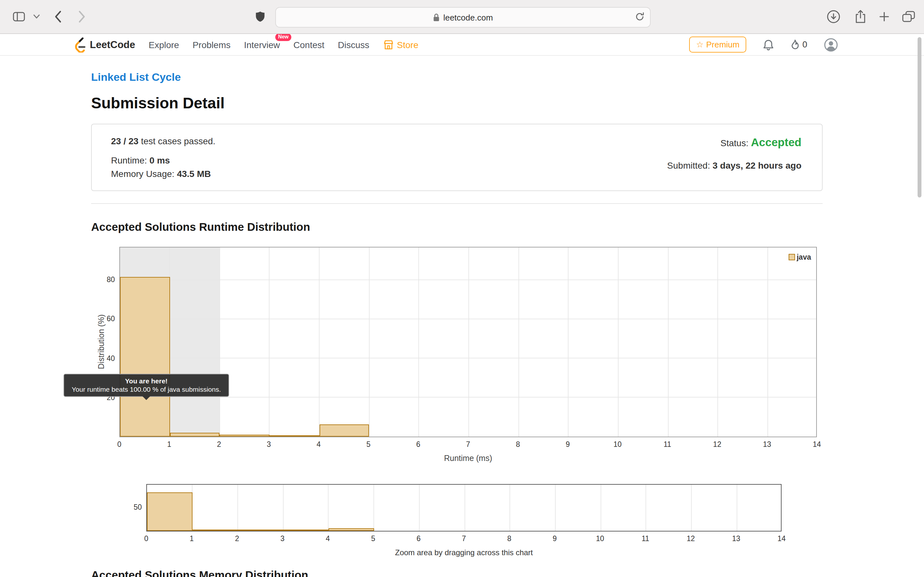 The width and height of the screenshot is (924, 577). Describe the element at coordinates (800, 257) in the screenshot. I see `chart-legend: java` at that location.